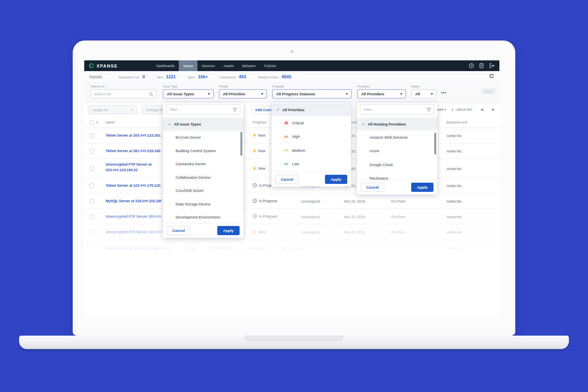  I want to click on reset-button: Reset, so click(488, 91).